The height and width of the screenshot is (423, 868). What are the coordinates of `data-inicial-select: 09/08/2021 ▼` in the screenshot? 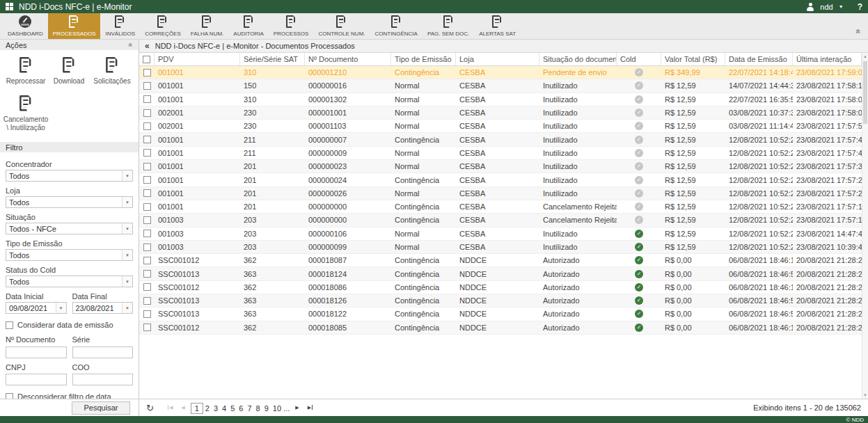 It's located at (36, 308).